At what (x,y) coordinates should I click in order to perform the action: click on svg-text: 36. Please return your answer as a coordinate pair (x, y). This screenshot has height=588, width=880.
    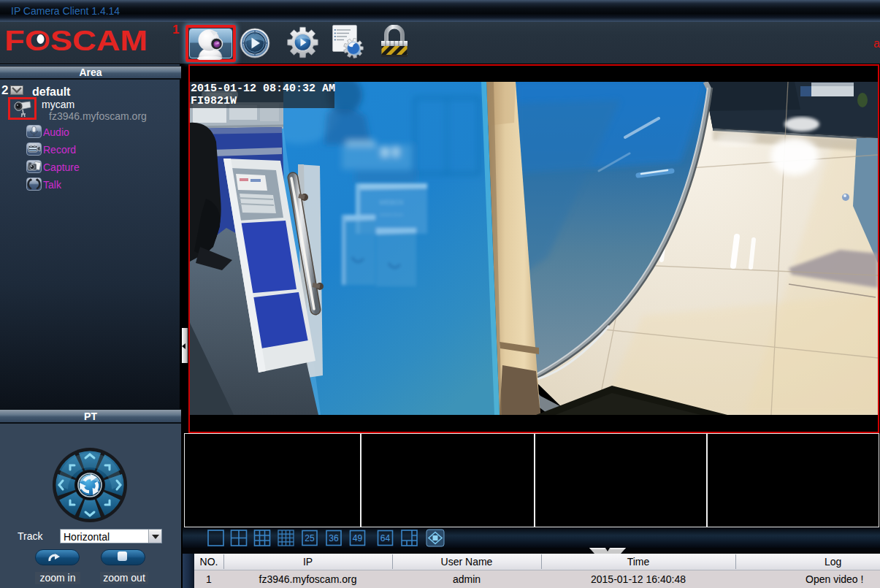
    Looking at the image, I should click on (334, 538).